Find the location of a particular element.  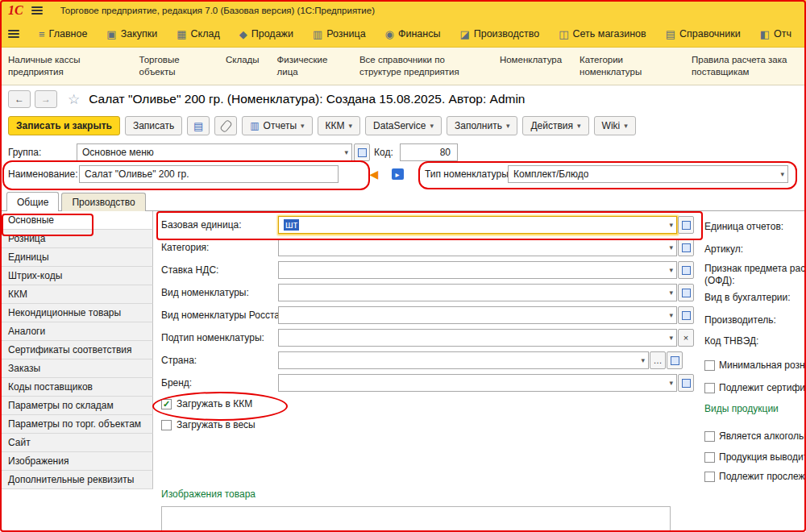

menu-item-reports: ◧Отч is located at coordinates (775, 34).